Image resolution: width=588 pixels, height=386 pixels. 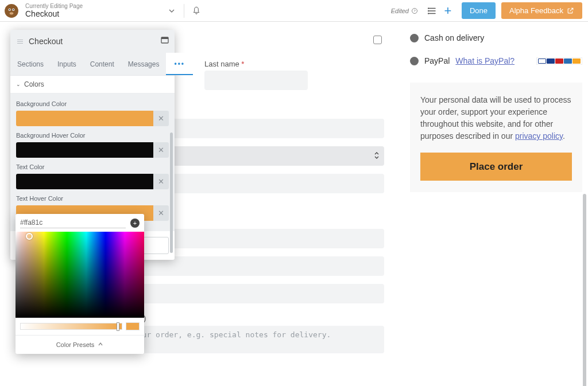 What do you see at coordinates (161, 213) in the screenshot?
I see `clear-text-hover-color-button: ✕` at bounding box center [161, 213].